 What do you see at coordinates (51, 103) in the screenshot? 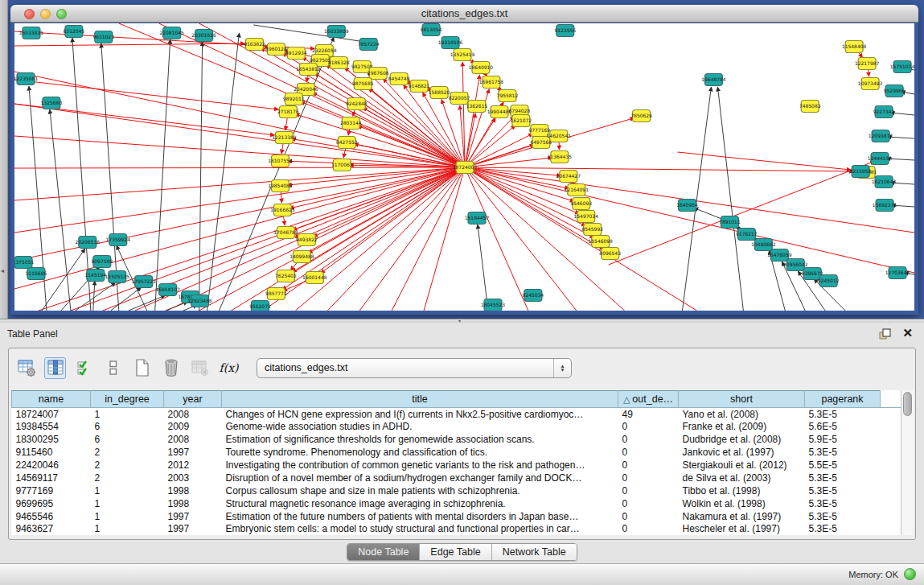
I see `citing-node: 1325680` at bounding box center [51, 103].